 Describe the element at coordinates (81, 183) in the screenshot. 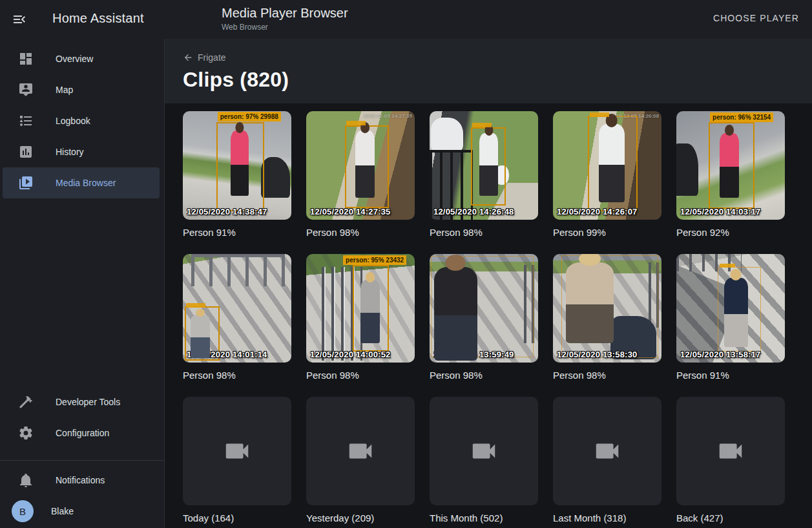

I see `sidebar-item-media-browser: Media Browser` at that location.